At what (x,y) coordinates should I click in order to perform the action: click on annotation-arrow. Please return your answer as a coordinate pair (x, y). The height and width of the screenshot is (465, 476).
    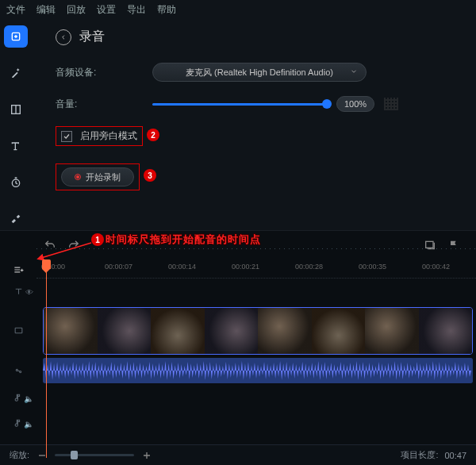
    Looking at the image, I should click on (63, 251).